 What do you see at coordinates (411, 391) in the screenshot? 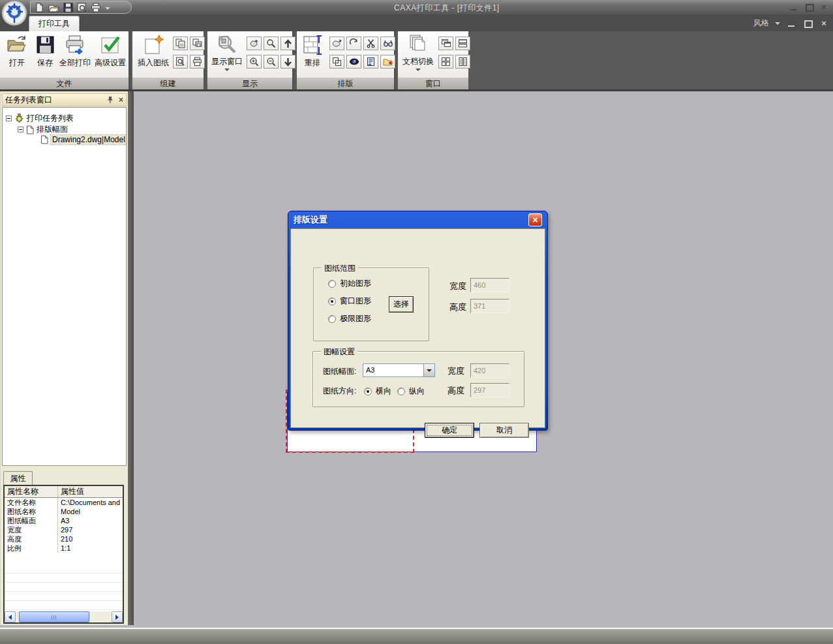
I see `radio-portrait: 纵向` at bounding box center [411, 391].